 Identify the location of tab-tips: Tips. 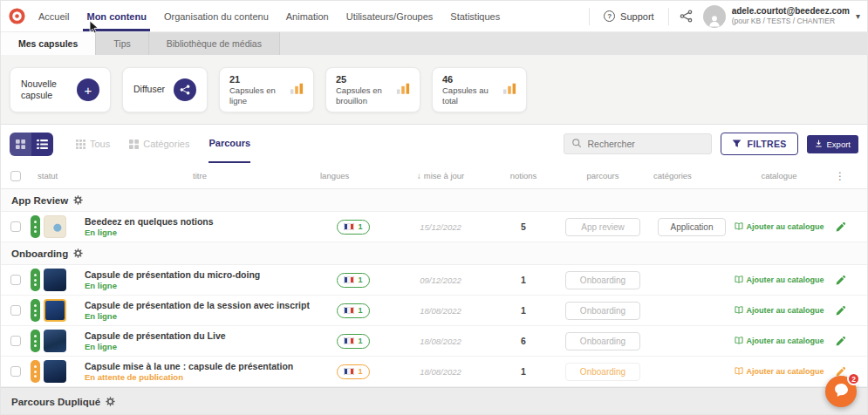
(122, 44).